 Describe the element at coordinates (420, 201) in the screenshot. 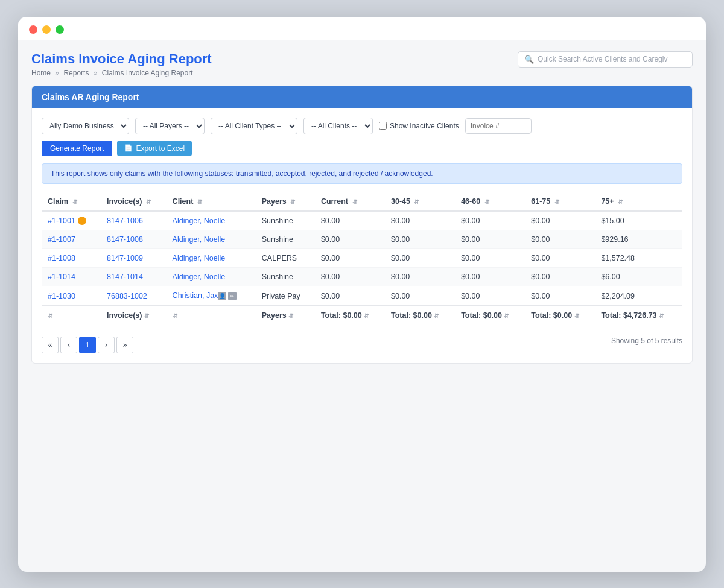

I see `col-30-45: 30-45 ⇵` at that location.